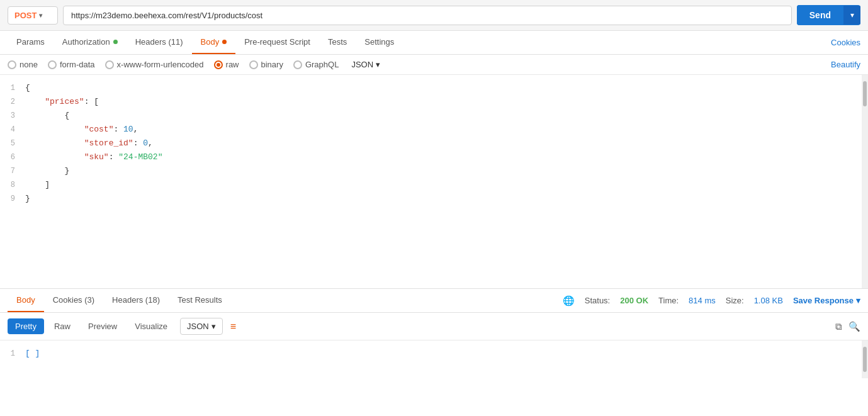  Describe the element at coordinates (434, 88) in the screenshot. I see `code-line-1: 1 {` at that location.